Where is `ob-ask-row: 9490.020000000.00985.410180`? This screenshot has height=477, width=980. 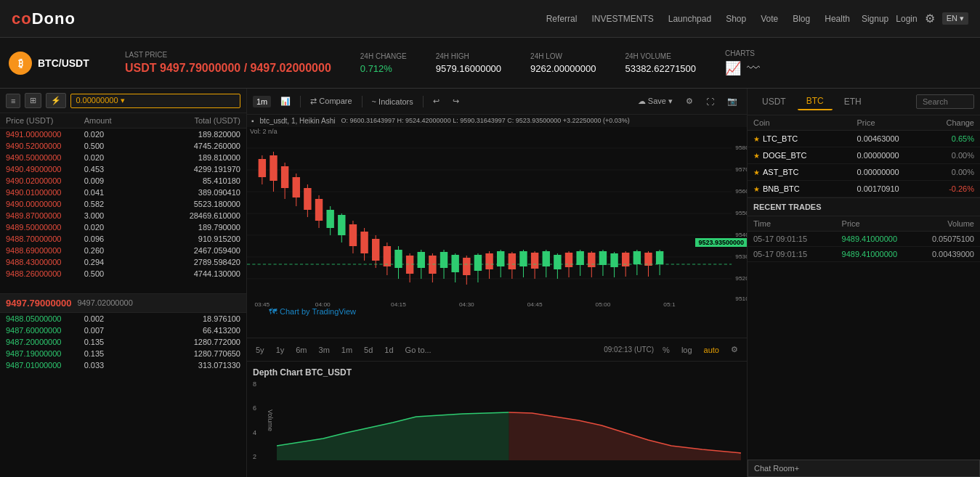
ob-ask-row: 9490.020000000.00985.410180 is located at coordinates (123, 181).